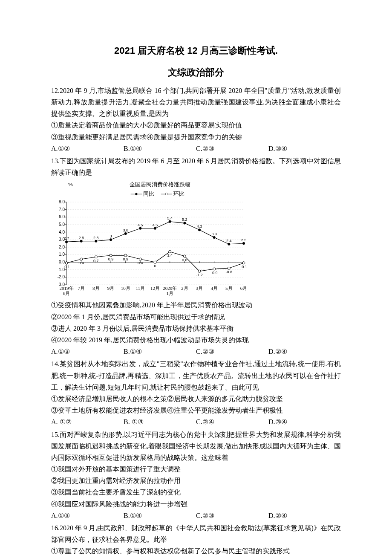 The height and width of the screenshot is (555, 392). What do you see at coordinates (62, 232) in the screenshot?
I see `svg-text: 4.0` at bounding box center [62, 232].